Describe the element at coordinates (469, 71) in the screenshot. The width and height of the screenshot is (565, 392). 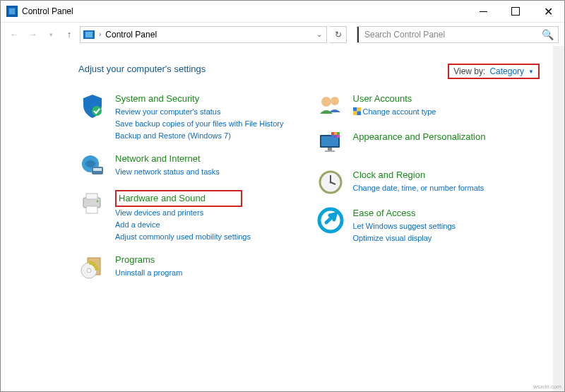
I see `view-by-label: View by:` at that location.